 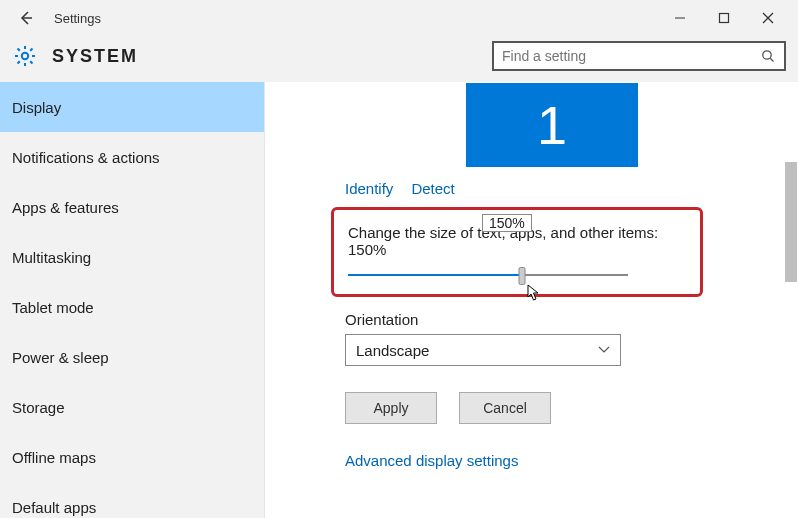 What do you see at coordinates (36, 108) in the screenshot?
I see `sidebar-item-label: Display` at bounding box center [36, 108].